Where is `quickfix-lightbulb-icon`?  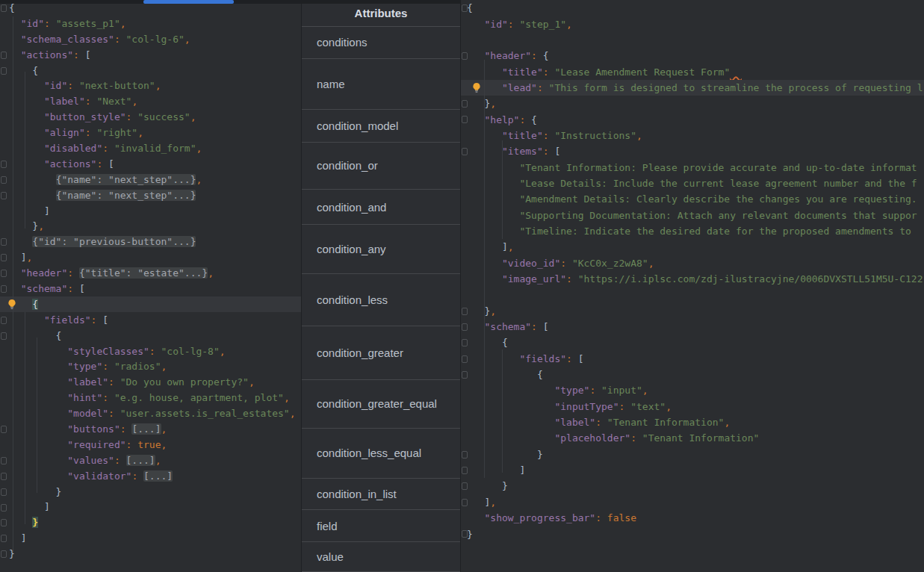
quickfix-lightbulb-icon is located at coordinates (464, 88).